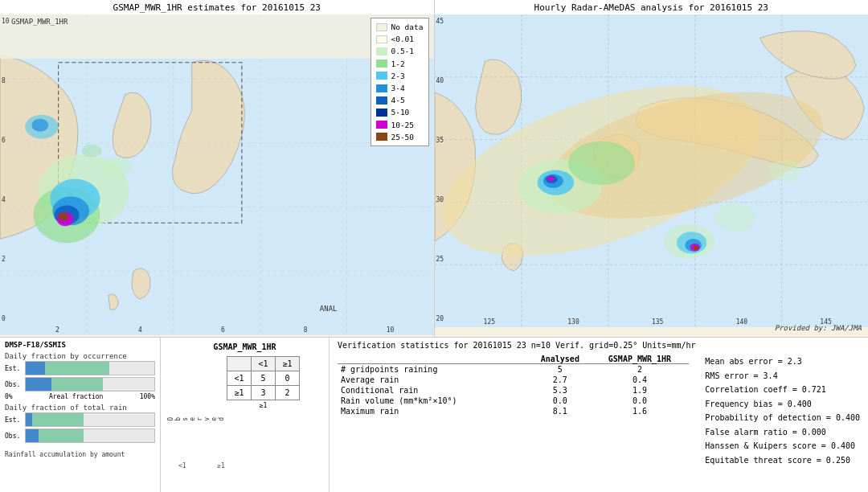 This screenshot has height=492, width=868. I want to click on chart1-xaxis: 0%Areal fraction100%, so click(80, 397).